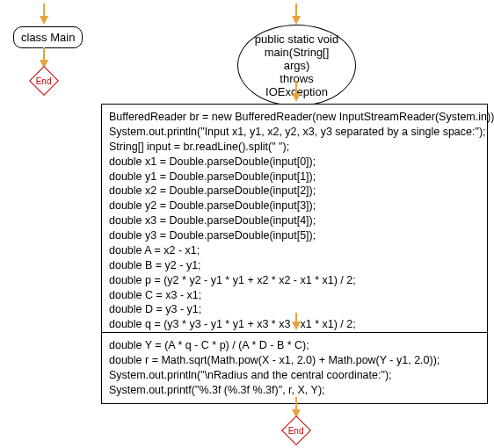 The width and height of the screenshot is (494, 448). I want to click on code-block-2: double Y = (A * q - C * p) / (A * D - B …, so click(294, 368).